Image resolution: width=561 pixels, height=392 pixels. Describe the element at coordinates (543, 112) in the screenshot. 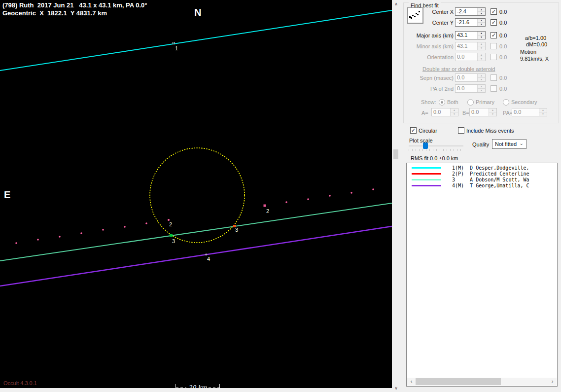

I see `pa-spinner: ▲▼` at that location.